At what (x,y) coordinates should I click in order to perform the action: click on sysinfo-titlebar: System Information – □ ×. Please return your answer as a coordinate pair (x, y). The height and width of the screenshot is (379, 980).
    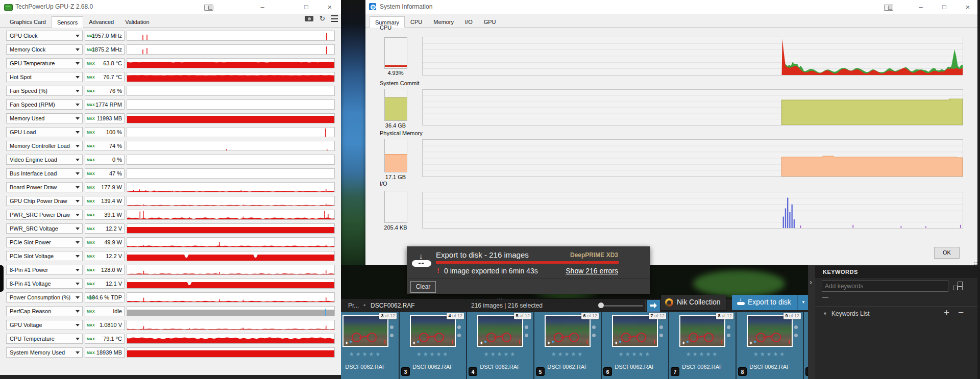
    Looking at the image, I should click on (672, 7).